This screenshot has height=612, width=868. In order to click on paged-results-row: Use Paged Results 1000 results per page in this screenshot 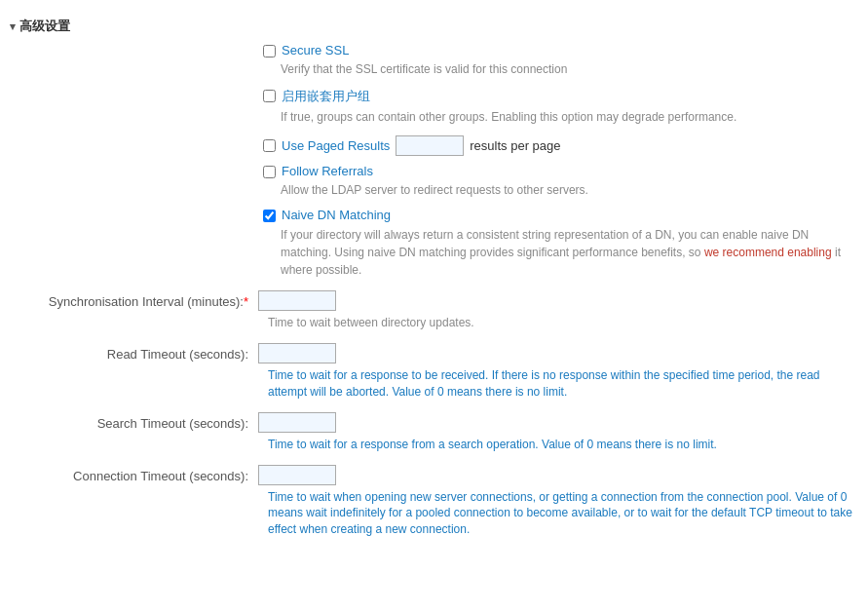, I will do `click(561, 146)`.